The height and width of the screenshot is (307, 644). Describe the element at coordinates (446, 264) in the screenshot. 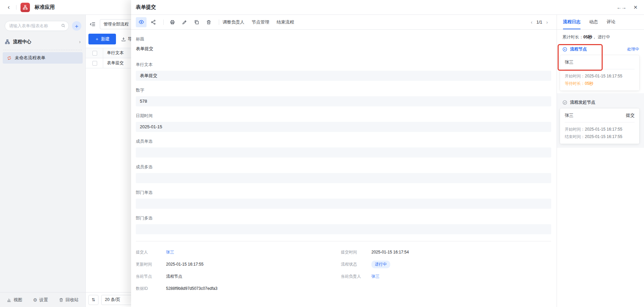

I see `meta-row-process-status: 流程状态 进行中` at that location.